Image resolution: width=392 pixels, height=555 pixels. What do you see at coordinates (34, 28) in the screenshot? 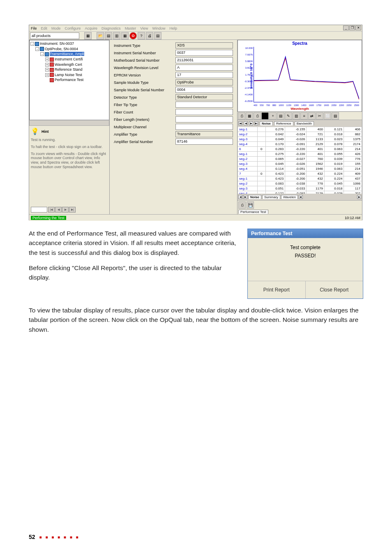
I see `menu-file: File` at bounding box center [34, 28].